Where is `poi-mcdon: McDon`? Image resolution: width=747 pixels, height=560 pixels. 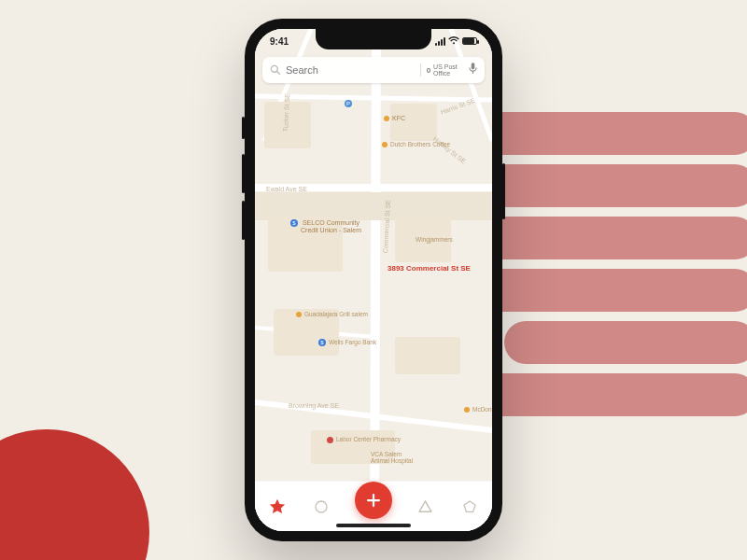
poi-mcdon: McDon is located at coordinates (478, 409).